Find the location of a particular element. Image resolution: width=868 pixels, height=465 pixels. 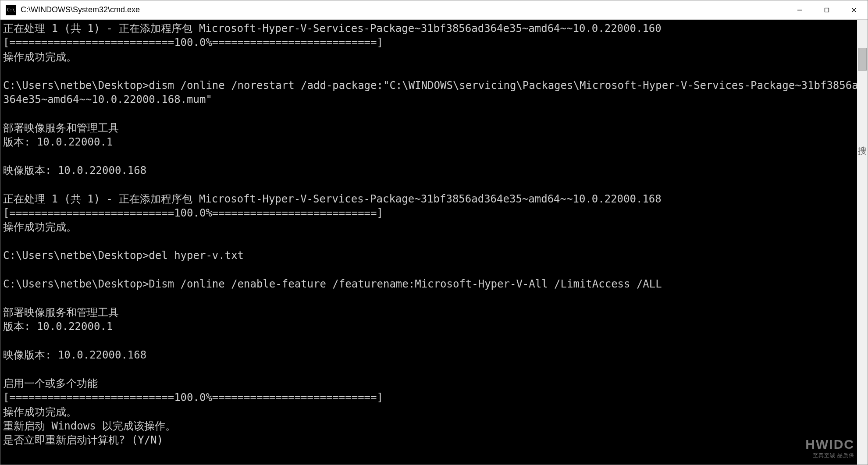

terminal-line: 重新启动 Windows 以完成该操作。 is located at coordinates (434, 426).